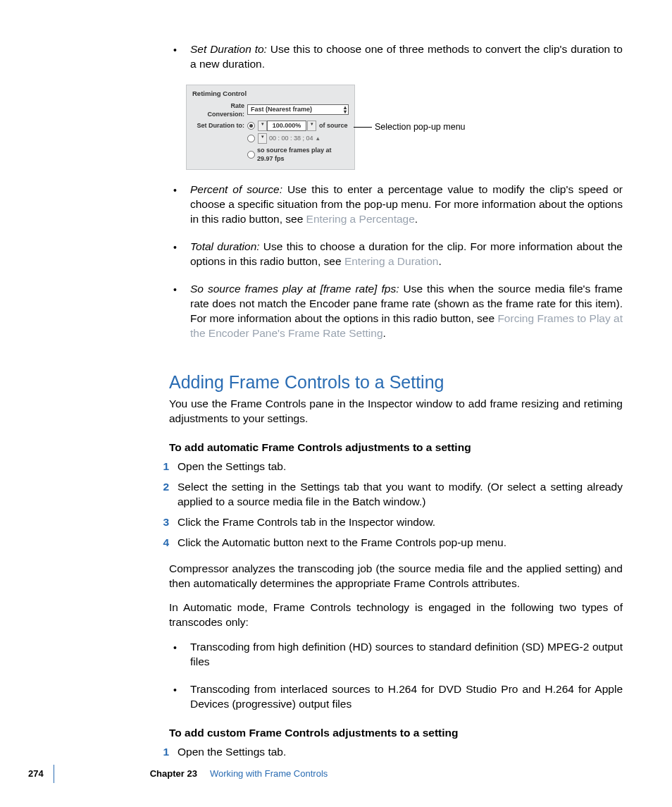 The width and height of the screenshot is (672, 807). Describe the element at coordinates (167, 495) in the screenshot. I see `step-num-2: 2` at that location.